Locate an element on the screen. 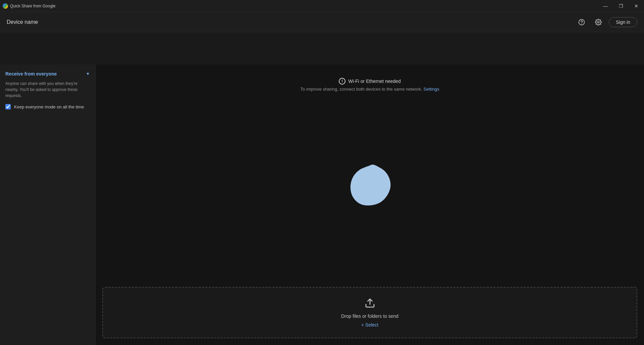 Image resolution: width=644 pixels, height=345 pixels. gear-icon is located at coordinates (598, 22).